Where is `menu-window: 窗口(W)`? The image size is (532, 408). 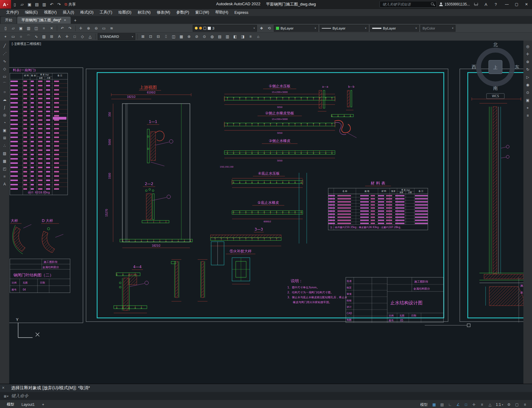
menu-window: 窗口(W) is located at coordinates (202, 12).